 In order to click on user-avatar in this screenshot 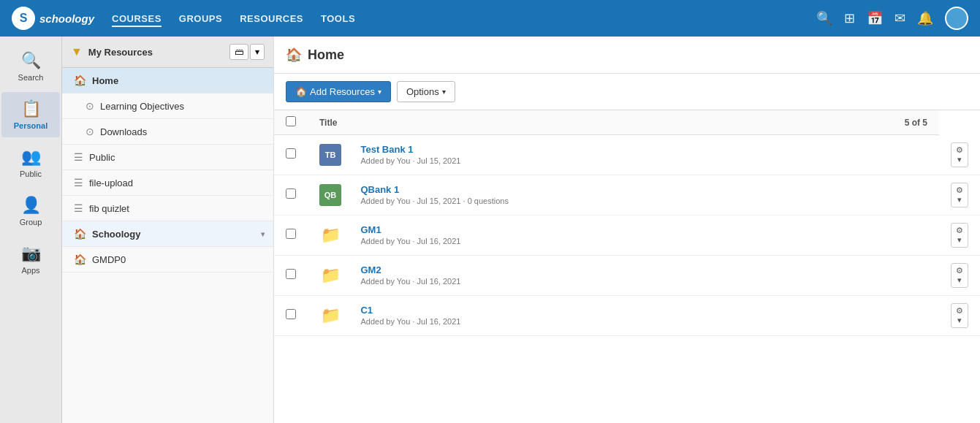, I will do `click(957, 18)`.